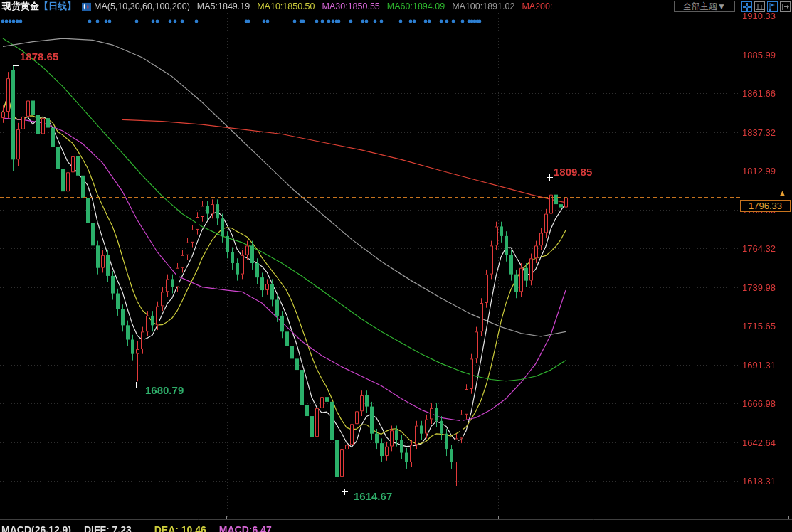 The image size is (792, 532). I want to click on annotation-swing-high: 1809.85, so click(573, 172).